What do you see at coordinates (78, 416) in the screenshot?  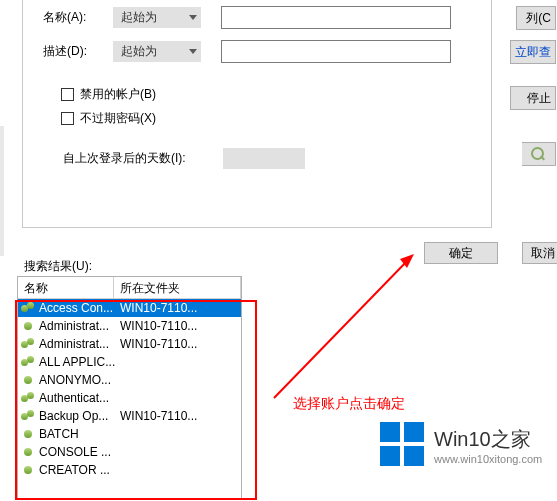 I see `item-name: Backup Op...` at bounding box center [78, 416].